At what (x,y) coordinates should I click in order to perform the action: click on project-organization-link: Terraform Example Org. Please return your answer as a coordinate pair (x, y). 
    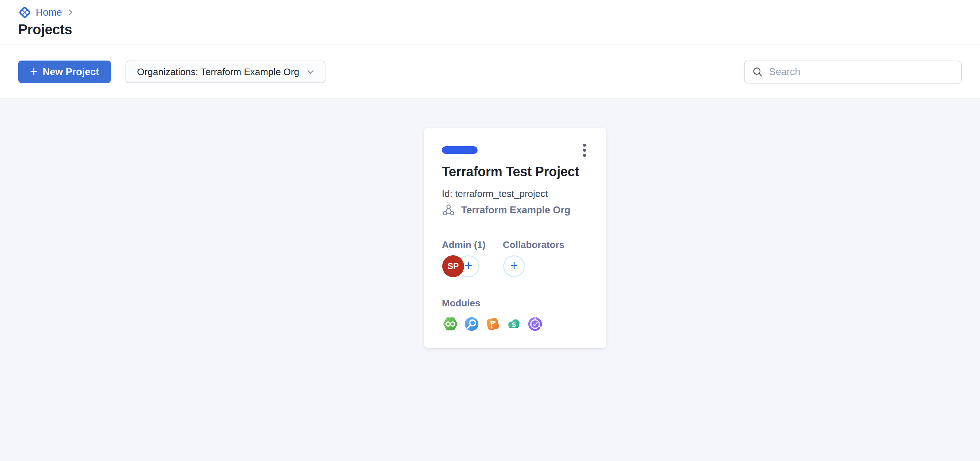
    Looking at the image, I should click on (506, 210).